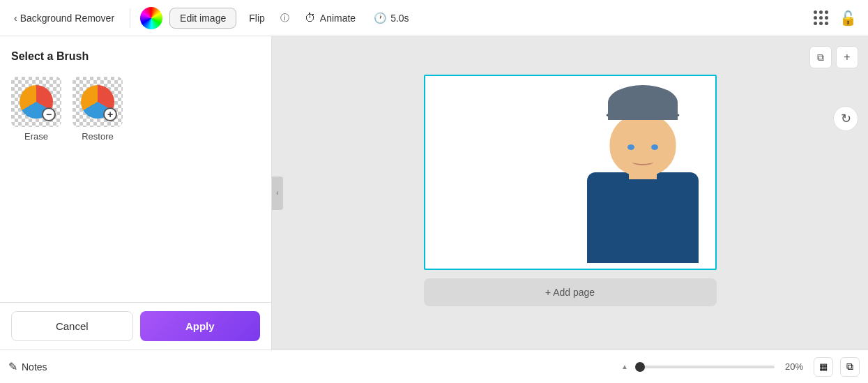 The image size is (868, 383). I want to click on time-button: 🕐 5.0s, so click(391, 18).